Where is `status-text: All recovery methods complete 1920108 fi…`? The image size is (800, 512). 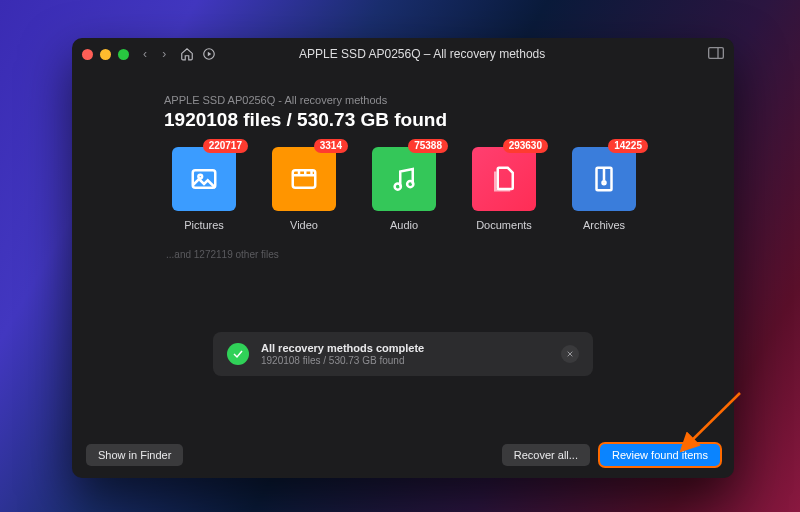 status-text: All recovery methods complete 1920108 fi… is located at coordinates (342, 354).